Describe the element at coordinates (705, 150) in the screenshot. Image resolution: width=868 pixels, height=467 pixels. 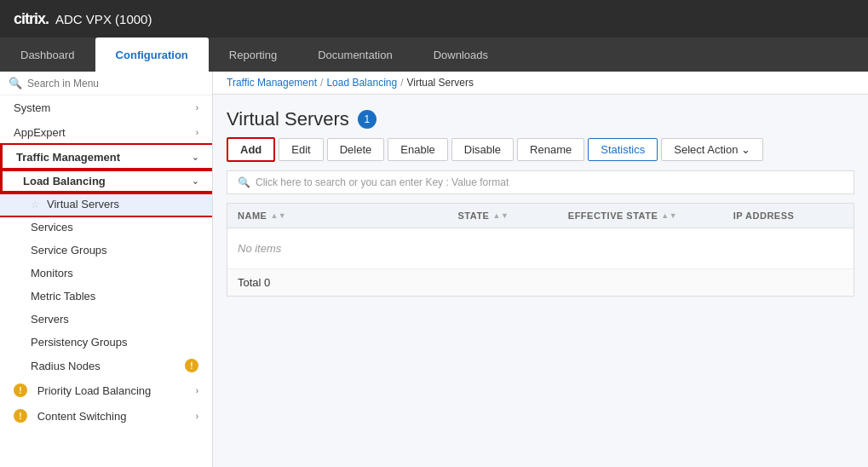
I see `select-action-label: Select Action` at that location.